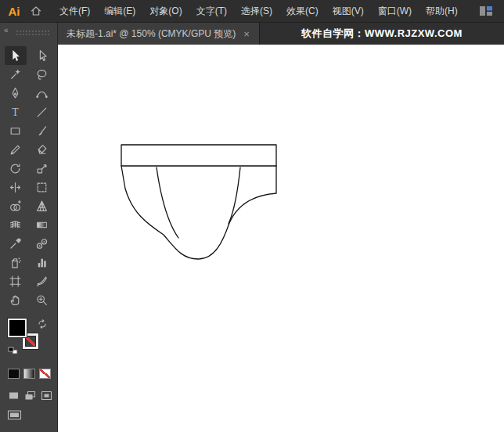  I want to click on menu-select: 选择(S), so click(257, 11).